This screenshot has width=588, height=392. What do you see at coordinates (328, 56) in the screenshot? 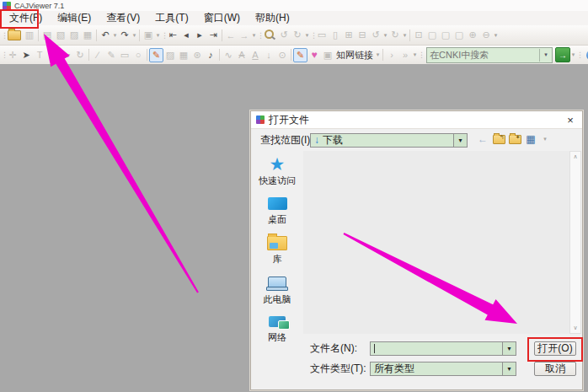
I see `cnki-doc-icon: ▣` at bounding box center [328, 56].